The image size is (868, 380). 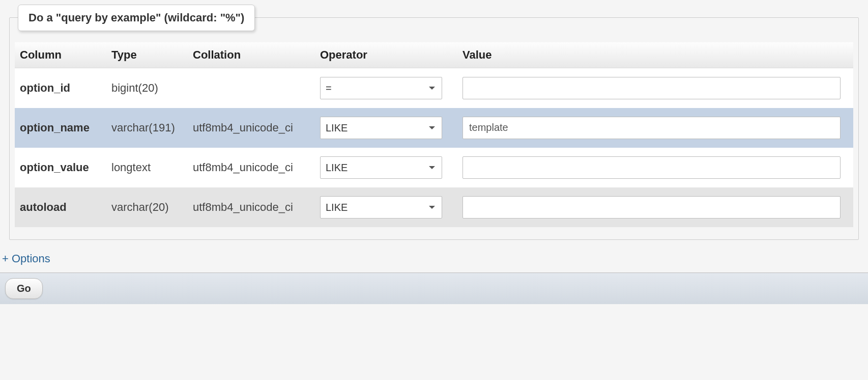 I want to click on header-column: Column, so click(x=61, y=55).